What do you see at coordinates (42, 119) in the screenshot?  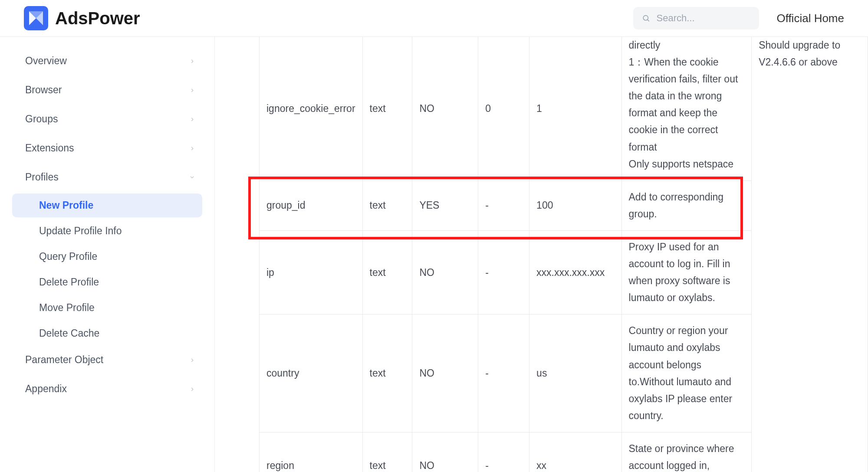 I see `sidebar-item-label: Groups` at bounding box center [42, 119].